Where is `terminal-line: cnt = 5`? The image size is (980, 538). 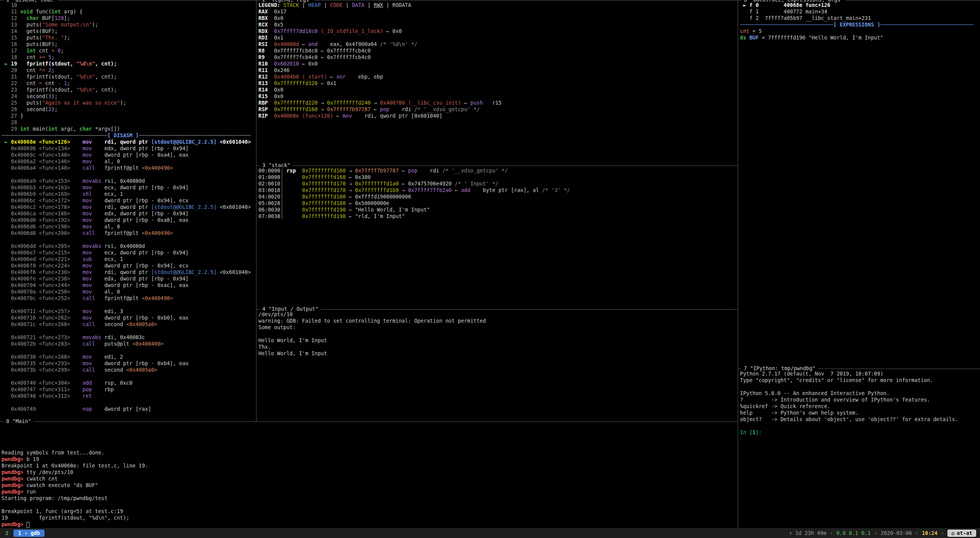
terminal-line: cnt = 5 is located at coordinates (860, 31).